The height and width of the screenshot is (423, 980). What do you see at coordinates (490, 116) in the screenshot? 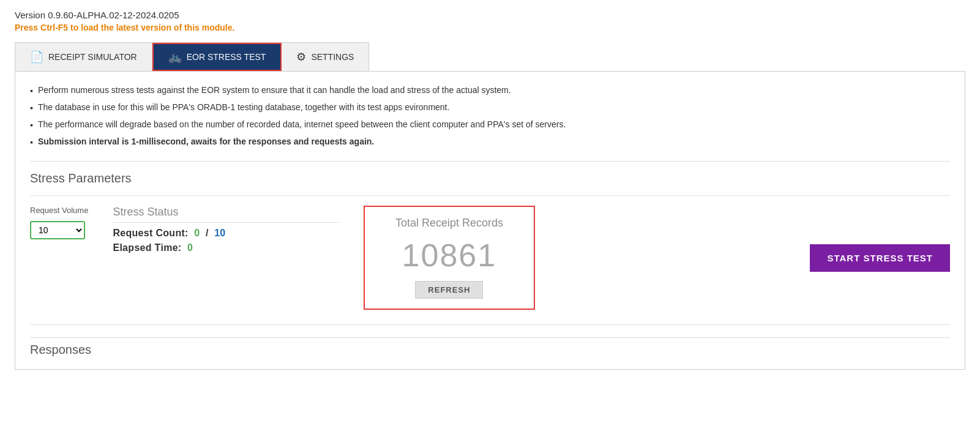
I see `info-list: Perform numerous stress tests against th…` at bounding box center [490, 116].